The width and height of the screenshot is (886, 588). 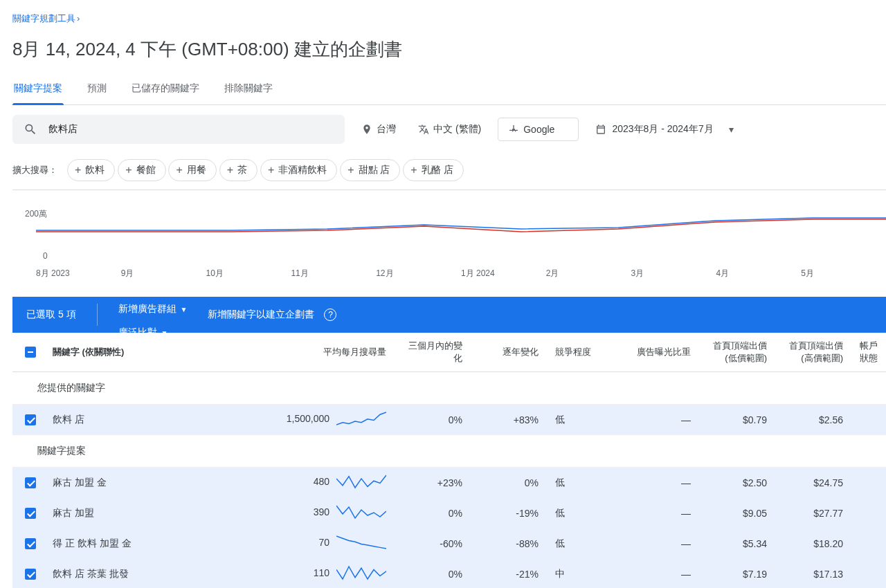 I want to click on language-filter: 中文 (繁體), so click(x=450, y=129).